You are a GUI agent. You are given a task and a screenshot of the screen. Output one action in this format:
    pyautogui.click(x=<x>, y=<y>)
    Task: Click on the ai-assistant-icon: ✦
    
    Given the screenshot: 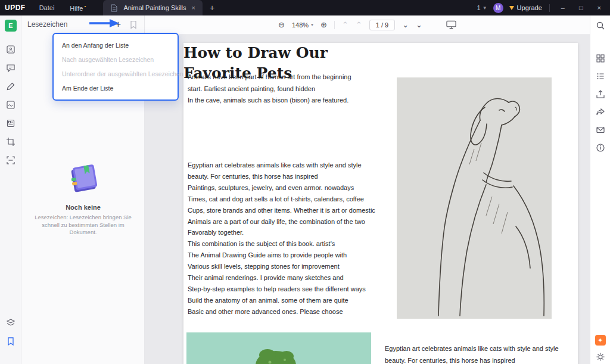 What is the action you would take?
    pyautogui.click(x=600, y=340)
    